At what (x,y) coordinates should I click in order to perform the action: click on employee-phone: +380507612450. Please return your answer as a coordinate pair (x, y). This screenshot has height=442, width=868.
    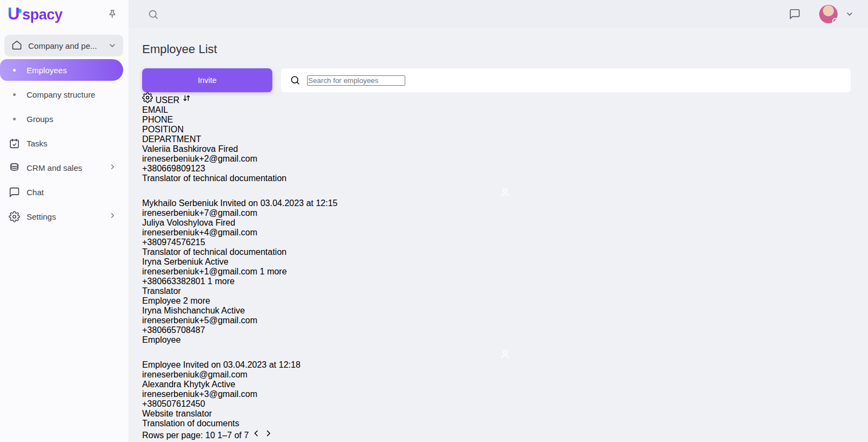
    Looking at the image, I should click on (174, 403).